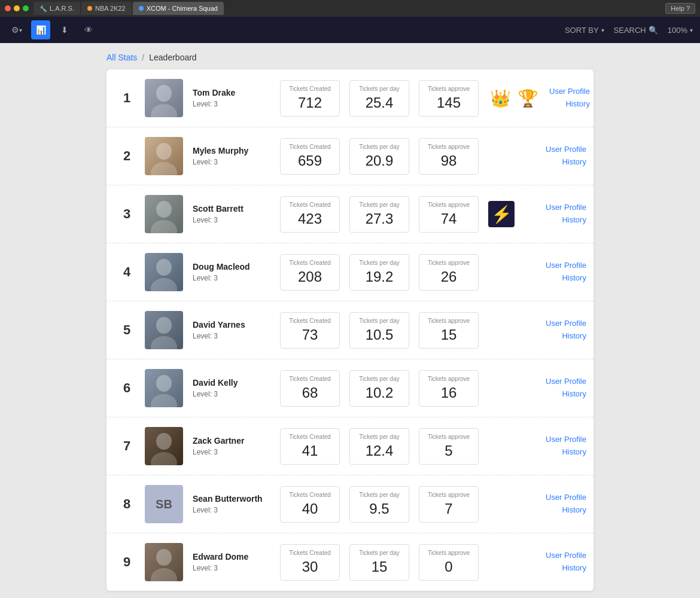 This screenshot has width=700, height=598. I want to click on tickets-per-day-box: Tickets per day 15, so click(379, 562).